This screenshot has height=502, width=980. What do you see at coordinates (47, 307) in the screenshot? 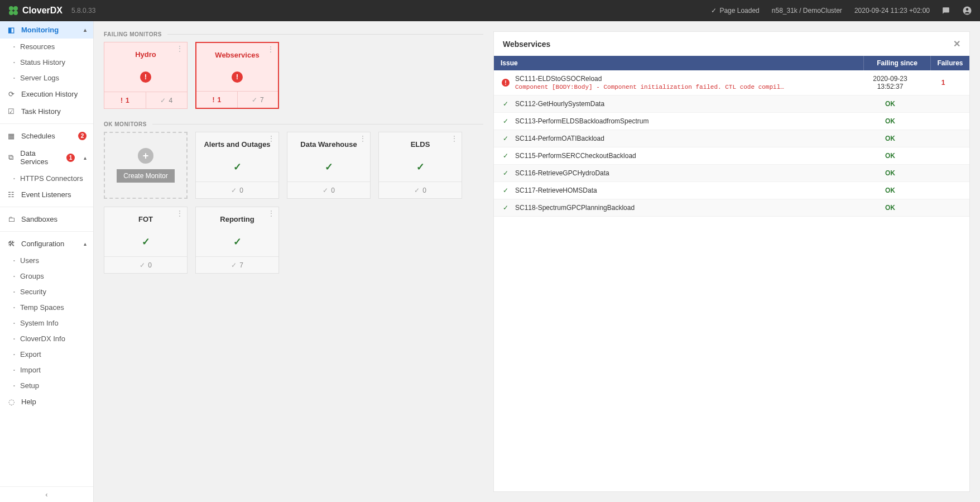
I see `sidebar-sub-temp-spaces: Temp Spaces` at bounding box center [47, 307].